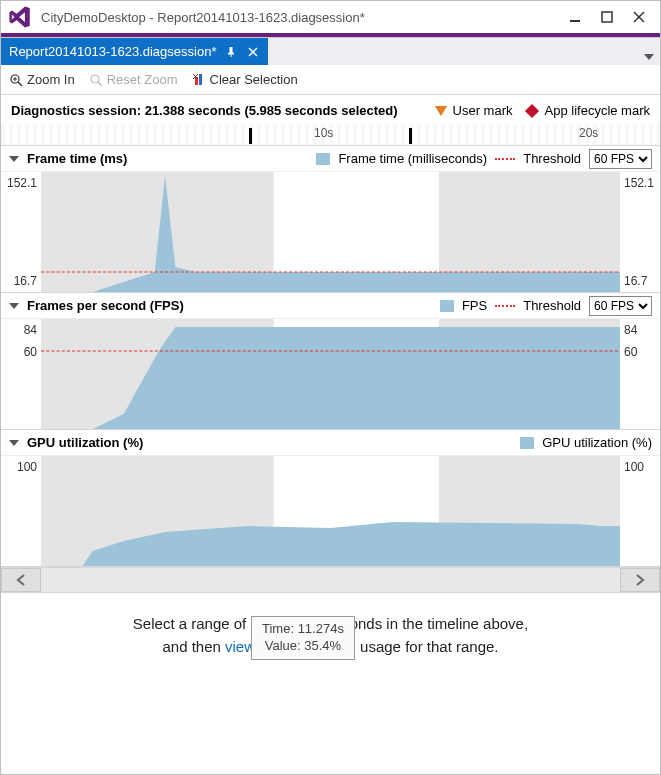 Image resolution: width=661 pixels, height=775 pixels. Describe the element at coordinates (134, 52) in the screenshot. I see `document-tab: Report20141013-1623.diagsession*` at that location.